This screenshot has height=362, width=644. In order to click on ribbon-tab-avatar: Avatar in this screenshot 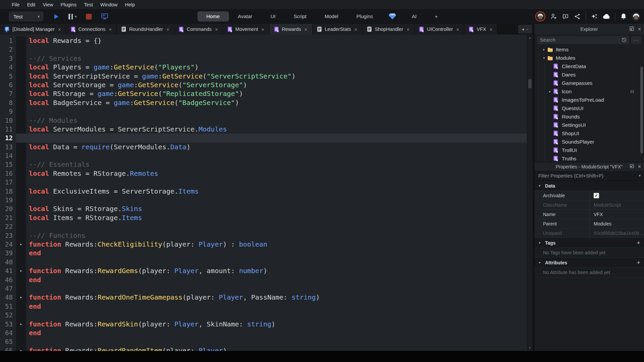, I will do `click(245, 16)`.